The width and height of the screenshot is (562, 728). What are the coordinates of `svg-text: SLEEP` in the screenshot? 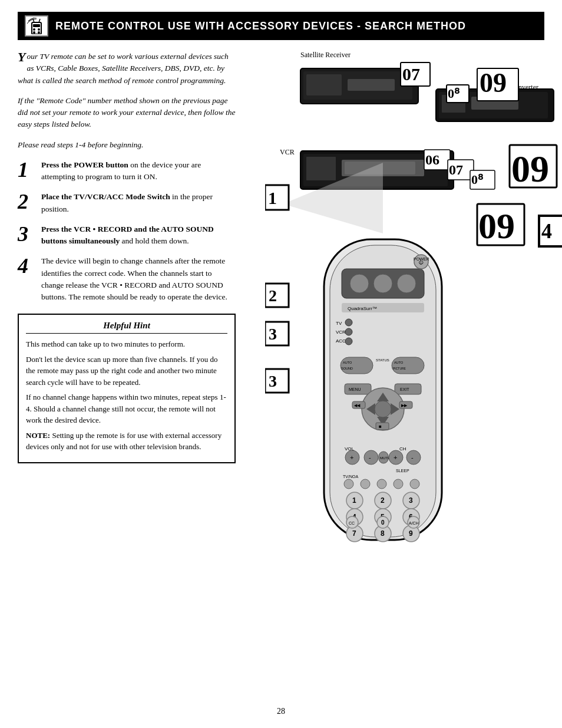 It's located at (403, 470).